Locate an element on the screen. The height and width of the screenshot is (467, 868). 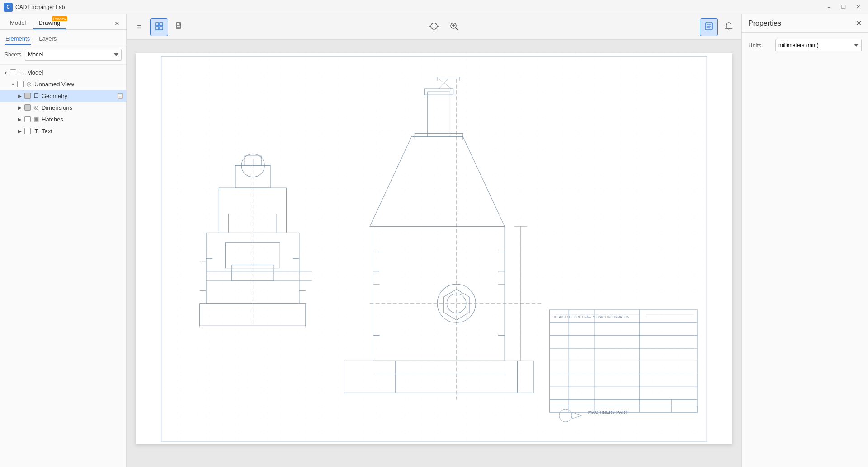
tree-checkbox-dimensions is located at coordinates (28, 107).